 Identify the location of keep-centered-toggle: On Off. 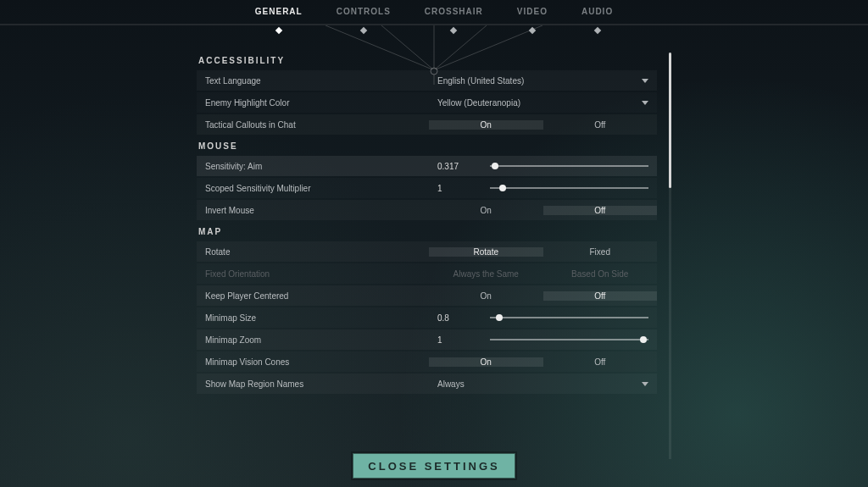
(542, 296).